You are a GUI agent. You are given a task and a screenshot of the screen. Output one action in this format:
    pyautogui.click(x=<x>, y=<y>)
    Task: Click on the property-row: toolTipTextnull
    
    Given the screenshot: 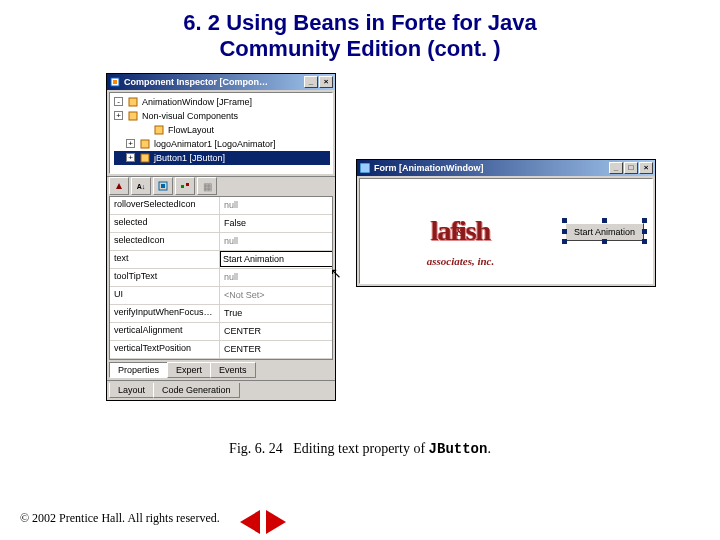 What is the action you would take?
    pyautogui.click(x=221, y=278)
    